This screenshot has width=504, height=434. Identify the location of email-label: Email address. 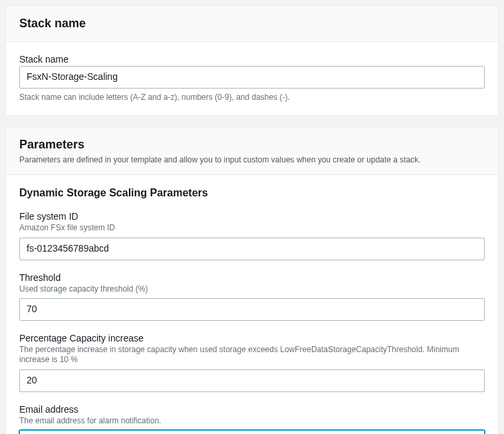
(252, 409).